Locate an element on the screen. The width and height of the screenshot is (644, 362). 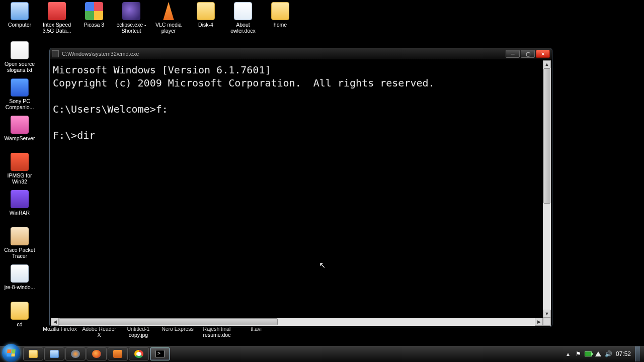
system-tray: ▴ ⚑ 🔊 07:52 is located at coordinates (603, 354).